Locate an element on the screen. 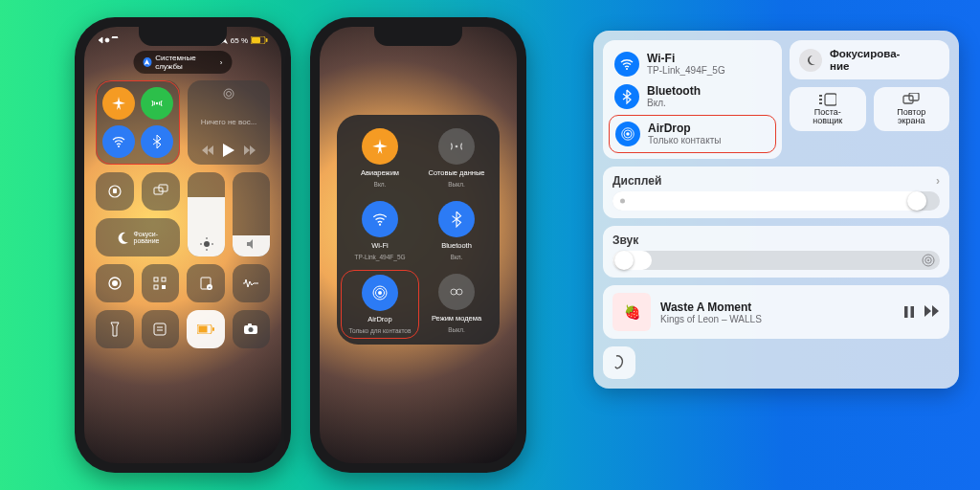 The width and height of the screenshot is (980, 490). connectivity-expanded: Авиарежим Вкл. Сотовые данные Выкл. Wi-F… is located at coordinates (418, 230).